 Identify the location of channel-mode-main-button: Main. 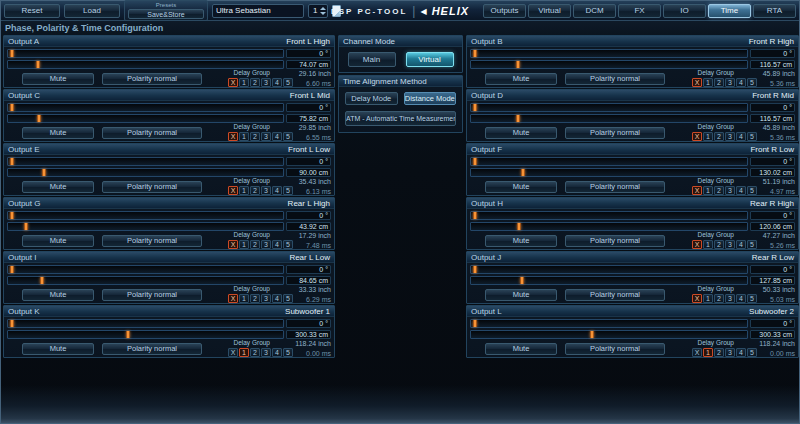
(372, 60).